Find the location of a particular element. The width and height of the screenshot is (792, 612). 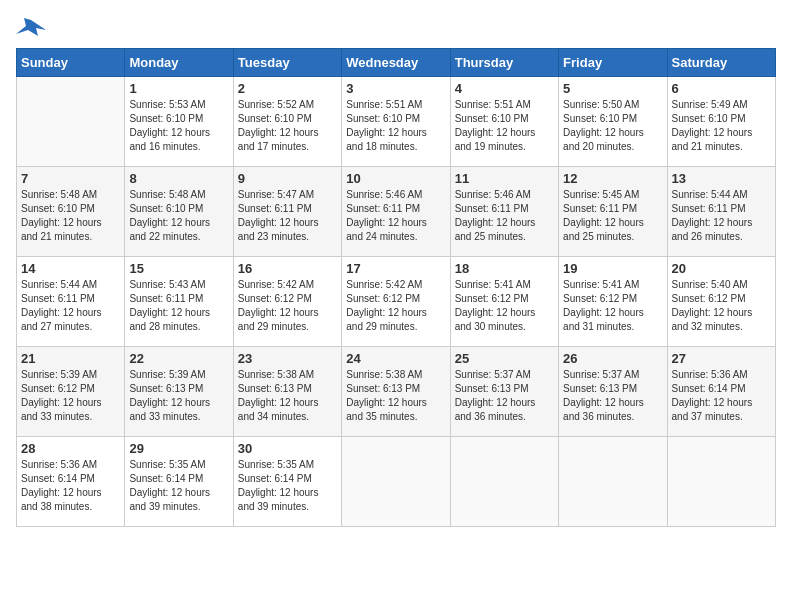

day-number: 30 is located at coordinates (288, 448).